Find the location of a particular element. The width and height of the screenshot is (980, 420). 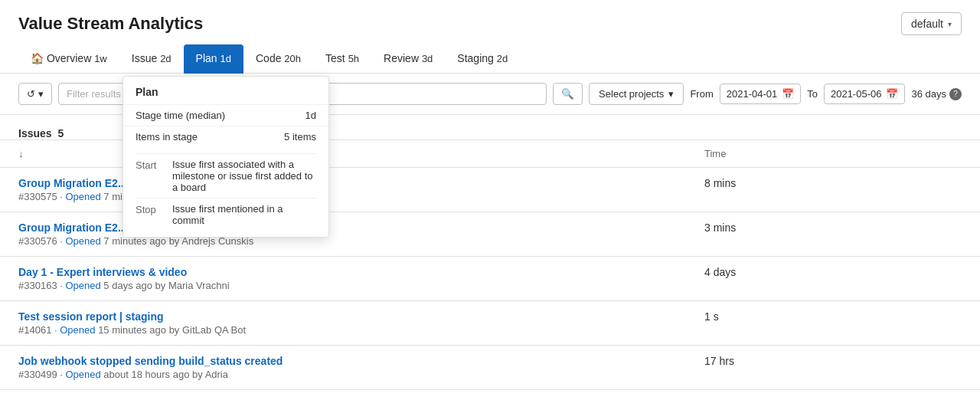

popup-stage-time-row: Stage time (median) 1d is located at coordinates (226, 115).